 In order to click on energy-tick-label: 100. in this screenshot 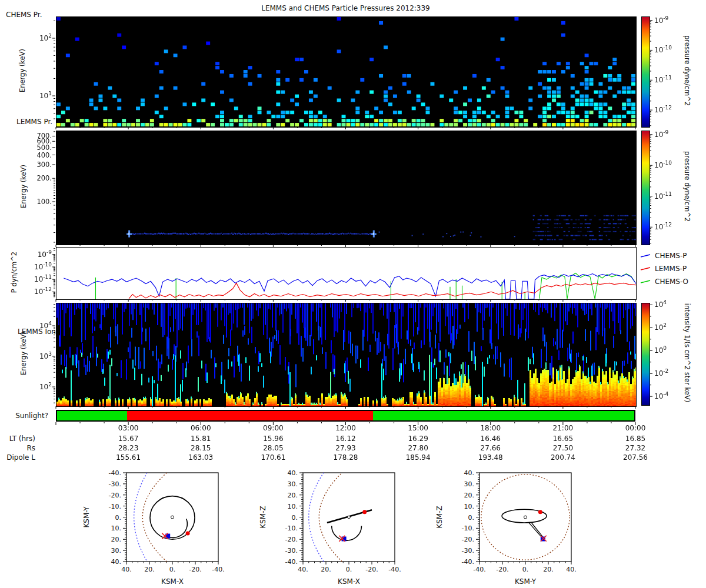, I will do `click(44, 202)`.